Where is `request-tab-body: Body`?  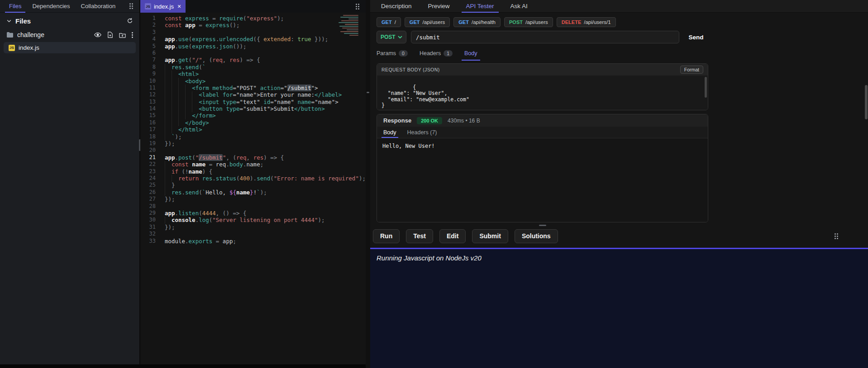 request-tab-body: Body is located at coordinates (471, 53).